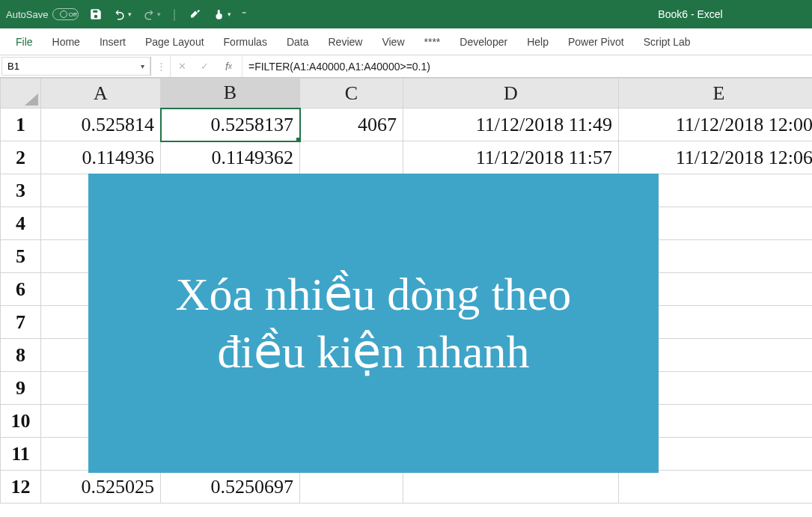 The image size is (812, 517). What do you see at coordinates (101, 94) in the screenshot?
I see `col-header-a: A` at bounding box center [101, 94].